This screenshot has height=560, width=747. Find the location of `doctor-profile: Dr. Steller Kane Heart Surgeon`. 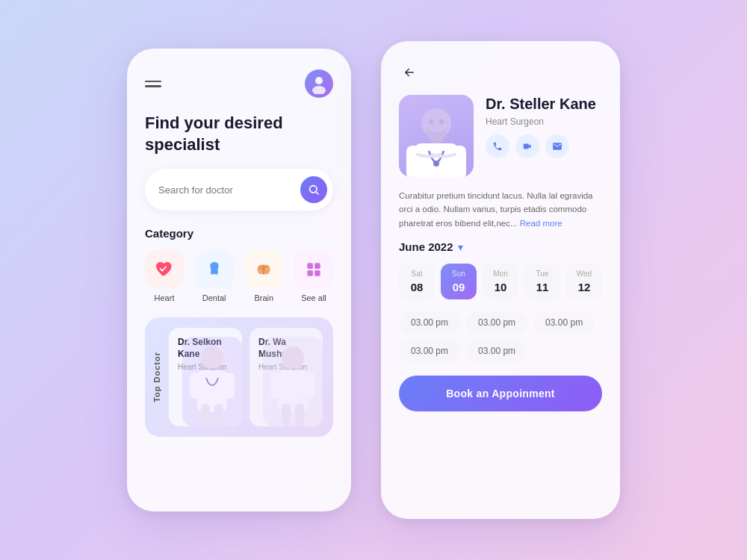

doctor-profile: Dr. Steller Kane Heart Surgeon is located at coordinates (500, 136).